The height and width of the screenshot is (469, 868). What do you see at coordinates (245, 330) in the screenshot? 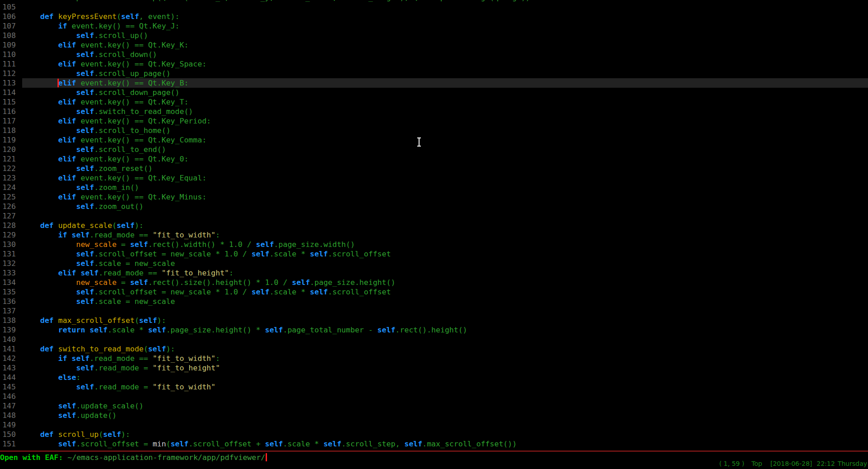
I see `line-text: return self.scale * self.page_size.heigh…` at bounding box center [245, 330].